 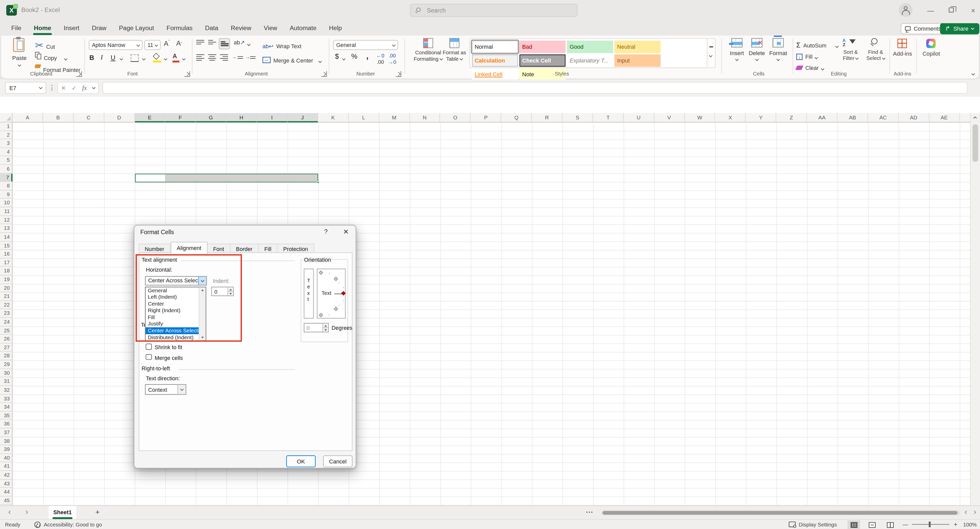 I want to click on page-layout-view-button, so click(x=872, y=525).